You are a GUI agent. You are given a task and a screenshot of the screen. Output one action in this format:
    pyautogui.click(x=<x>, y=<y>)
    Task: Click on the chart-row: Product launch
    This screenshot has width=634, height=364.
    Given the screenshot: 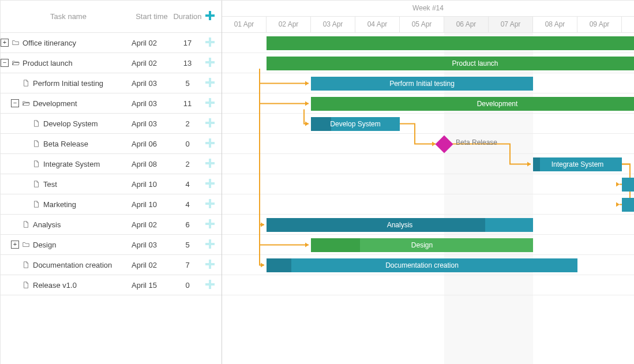 What is the action you would take?
    pyautogui.click(x=428, y=63)
    